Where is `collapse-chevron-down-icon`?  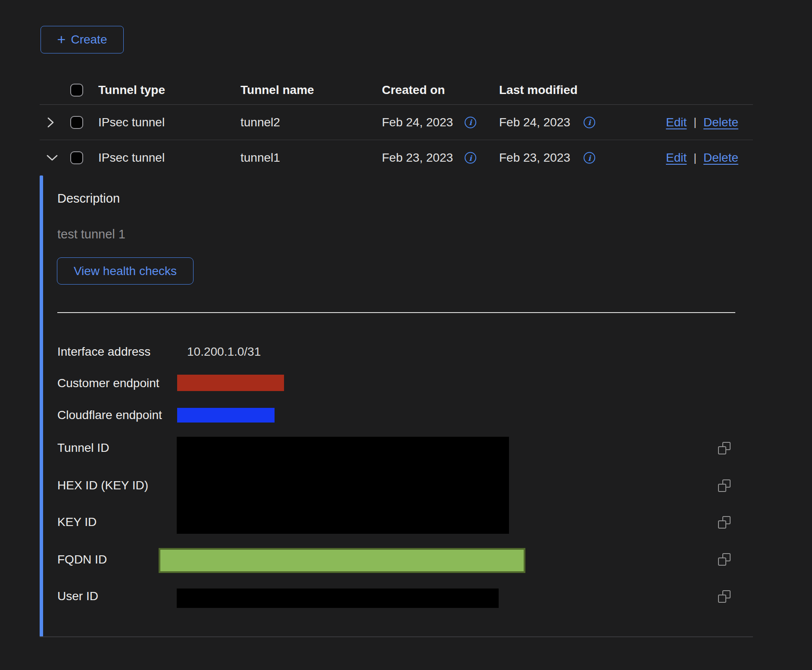 collapse-chevron-down-icon is located at coordinates (52, 158).